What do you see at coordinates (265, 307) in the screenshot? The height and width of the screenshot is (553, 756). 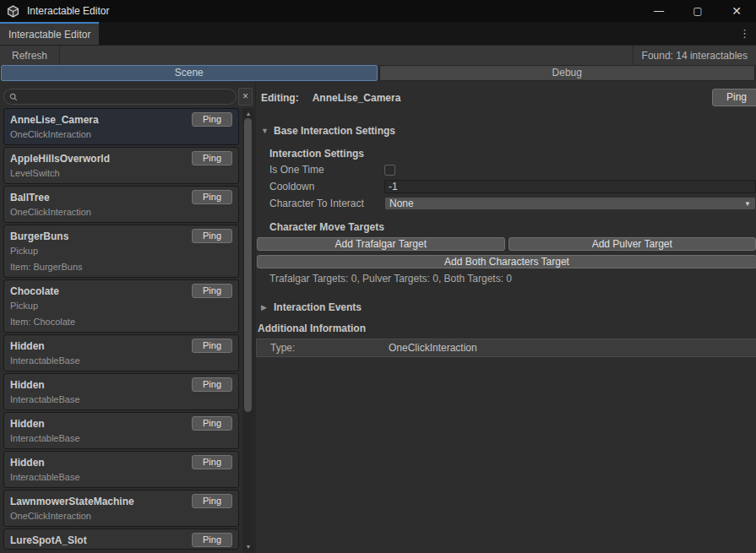 I see `foldout-closed-icon: ▶` at bounding box center [265, 307].